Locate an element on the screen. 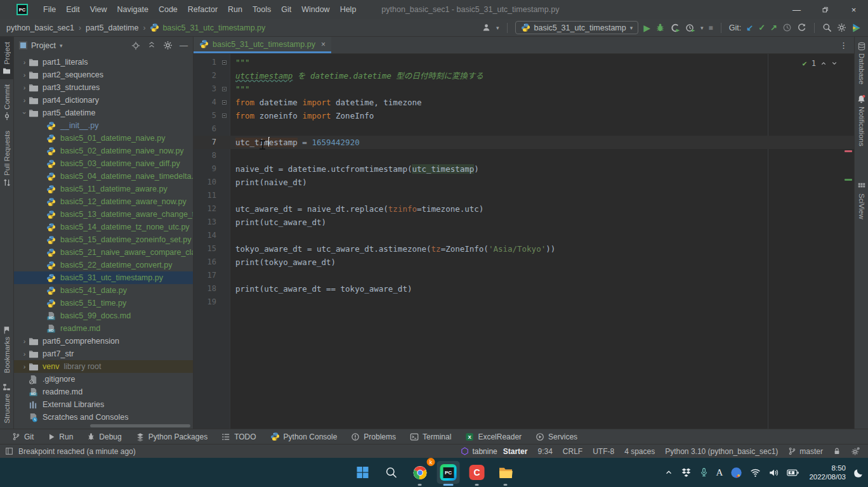 The width and height of the screenshot is (868, 487). tree-item-basic5-41-date-py: basic5_41_date.py is located at coordinates (103, 290).